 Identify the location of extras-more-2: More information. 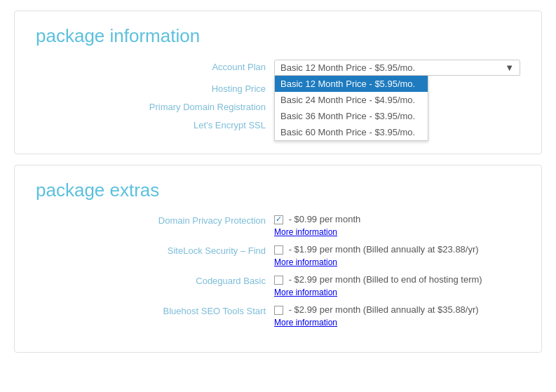
(397, 292).